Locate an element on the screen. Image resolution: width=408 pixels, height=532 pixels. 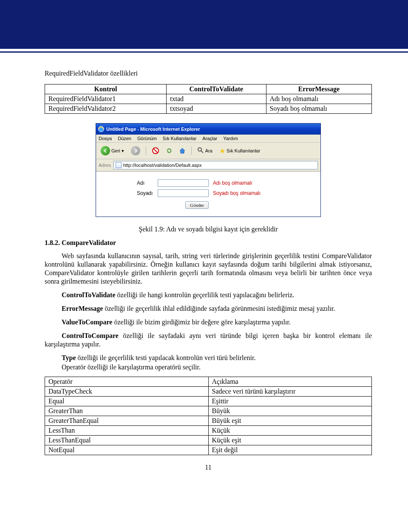
figure-caption: Şekil 1.9: Adı ve soyadı bilgisi kayıt i… is located at coordinates (208, 229).